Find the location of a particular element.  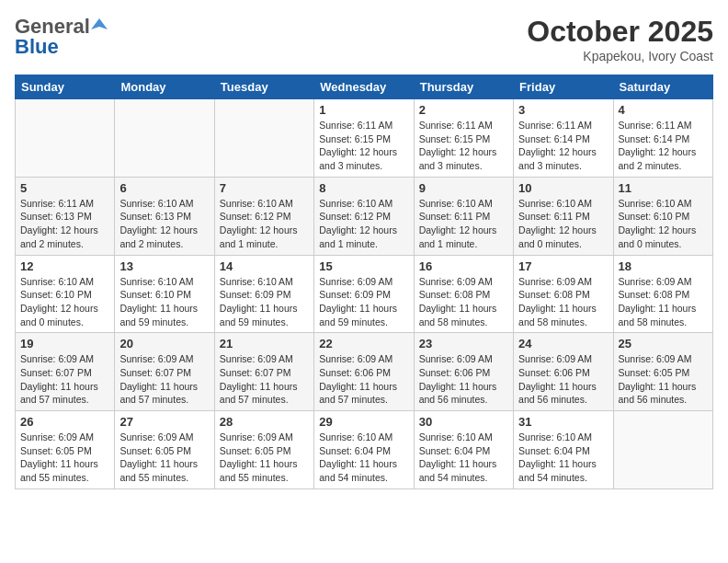

calendar-week-row: 19Sunrise: 6:09 AMSunset: 6:07 PMDayligh… is located at coordinates (364, 372).